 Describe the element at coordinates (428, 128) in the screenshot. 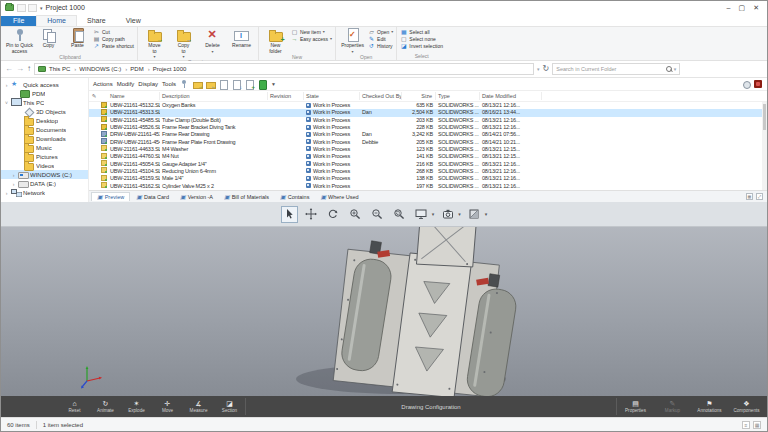

I see `table-row: UBW-21161-45526.SLDASM Frame Rear Bracke…` at that location.